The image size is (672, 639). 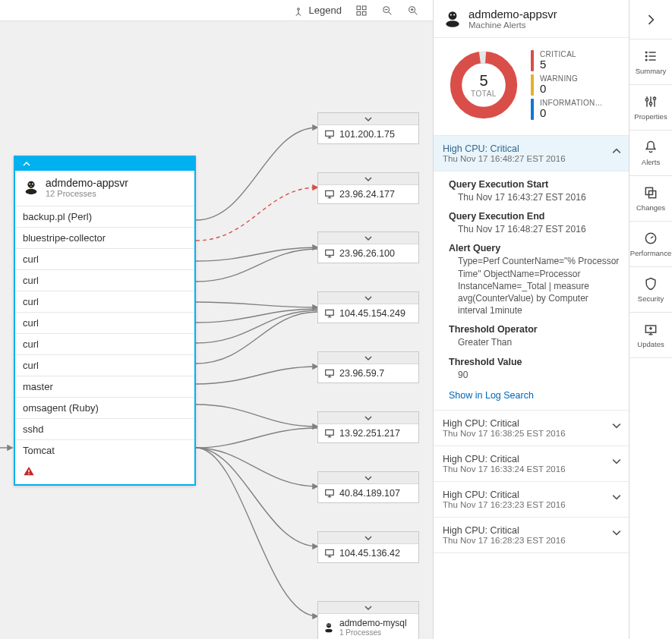 I want to click on process-row: Tomcat, so click(x=105, y=451).